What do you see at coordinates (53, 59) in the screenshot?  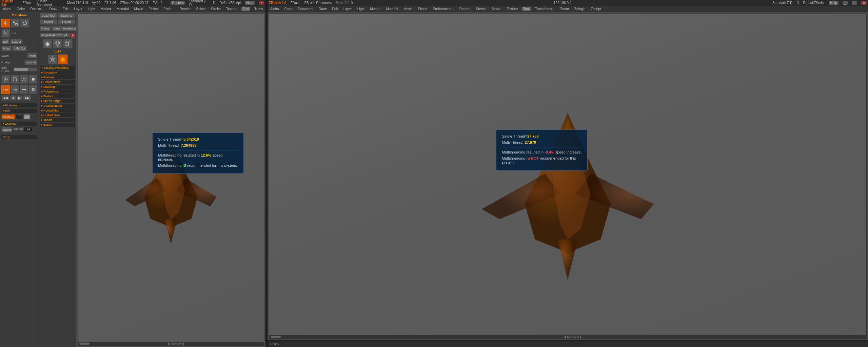 I see `star-tool-icon2` at bounding box center [53, 59].